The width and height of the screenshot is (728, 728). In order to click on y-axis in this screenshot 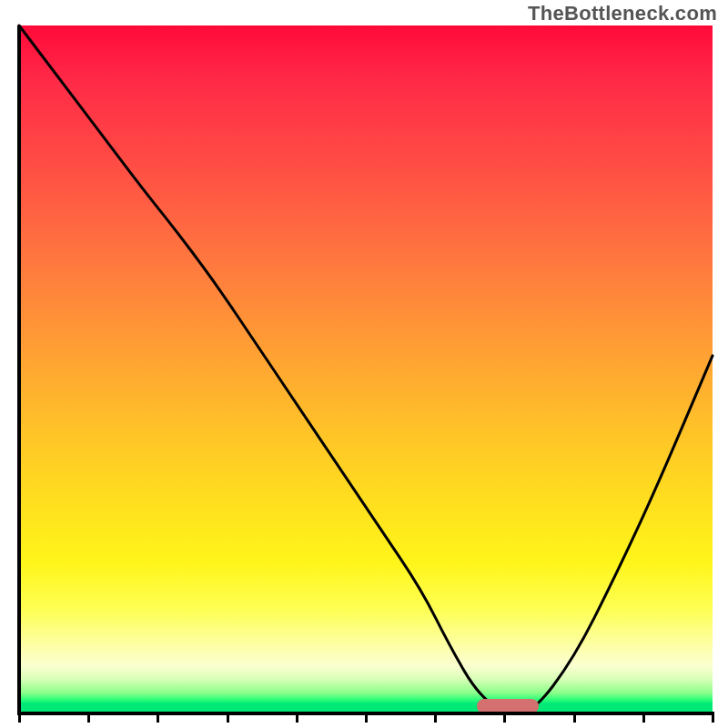, I will do `click(19, 369)`.